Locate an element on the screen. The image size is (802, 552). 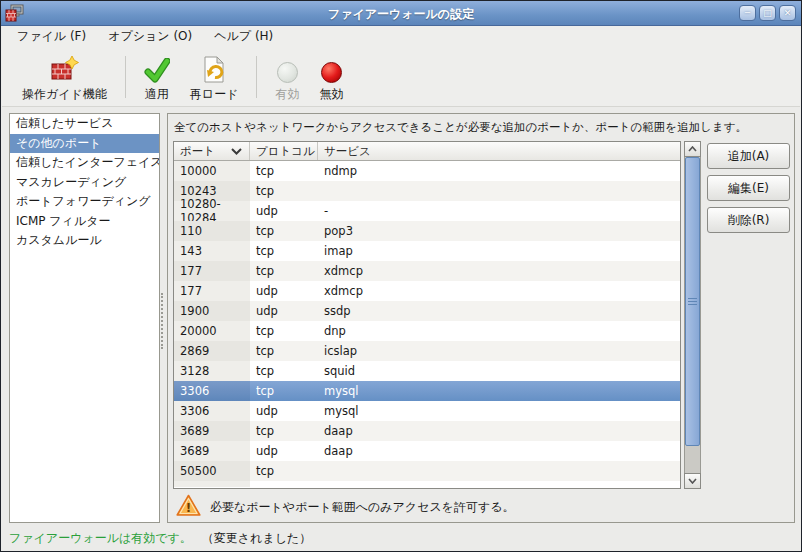
table-row: 3689tcpdaap is located at coordinates (427, 431).